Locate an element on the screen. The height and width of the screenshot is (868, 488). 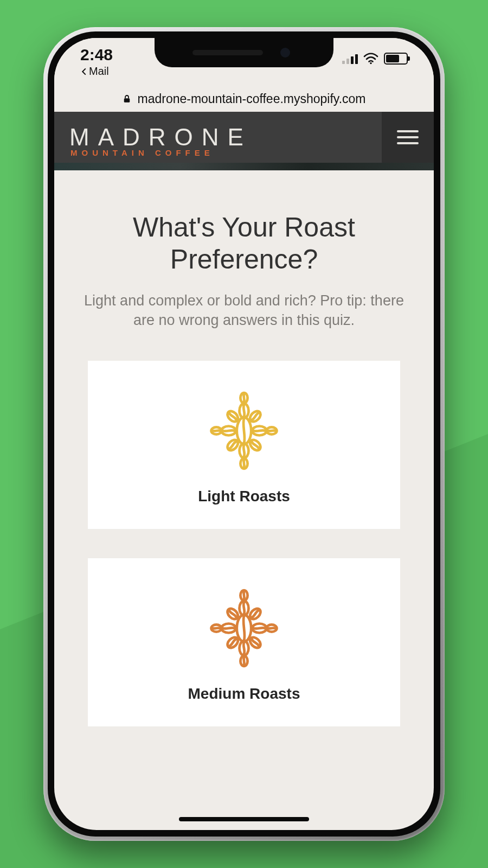
quiz-option-label: Medium Roasts is located at coordinates (244, 694).